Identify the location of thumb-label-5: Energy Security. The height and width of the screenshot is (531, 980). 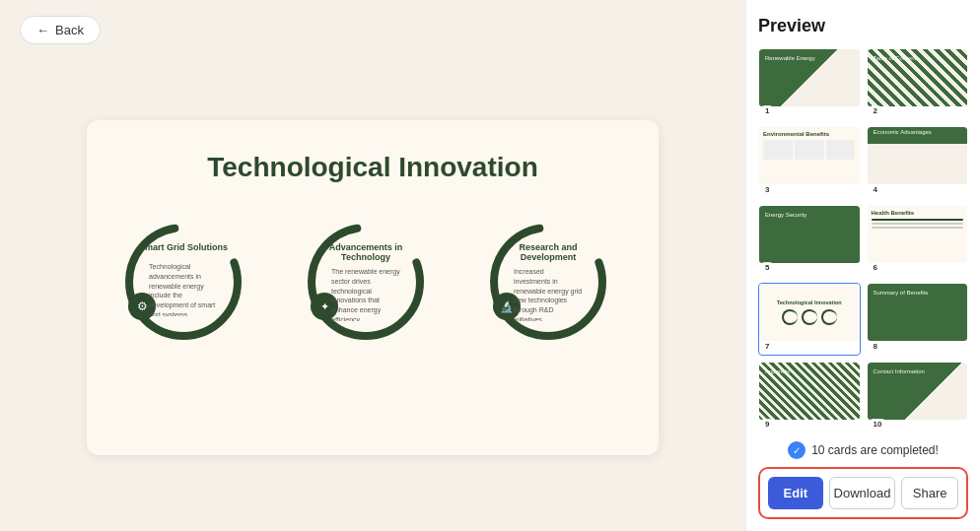
(786, 215).